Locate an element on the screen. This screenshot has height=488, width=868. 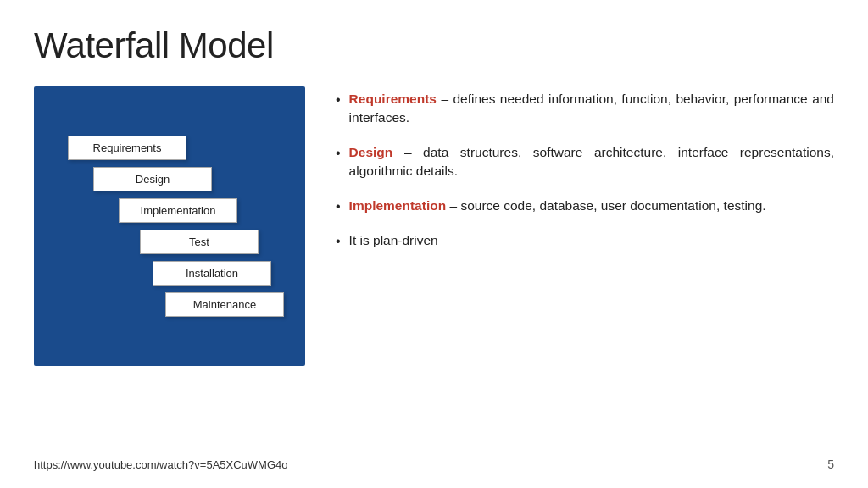
bullet-text-4: It is plan-driven is located at coordinates (393, 241).